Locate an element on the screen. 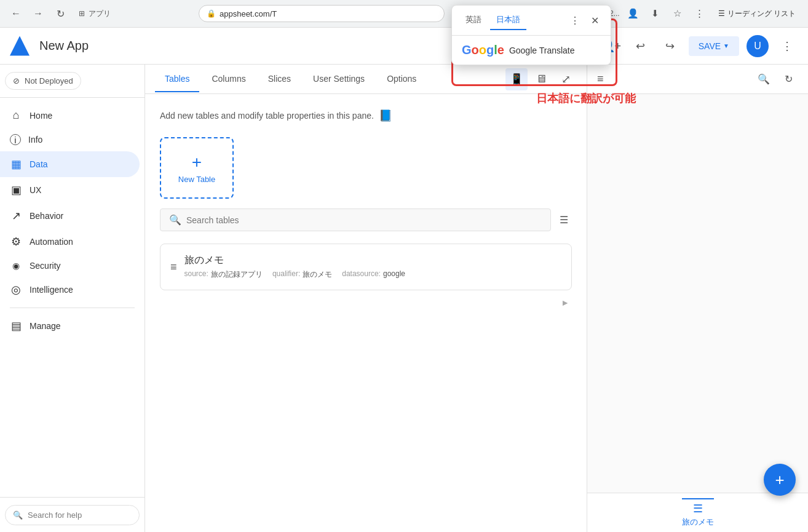 Image resolution: width=808 pixels, height=532 pixels. sidebar-label-ux: UX is located at coordinates (36, 190).